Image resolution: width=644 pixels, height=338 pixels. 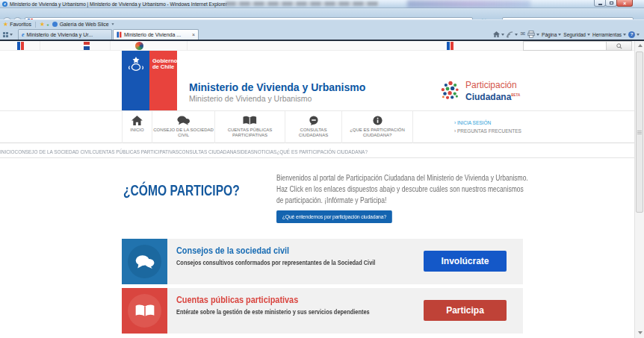 I want to click on gov-top-bar, so click(x=317, y=46).